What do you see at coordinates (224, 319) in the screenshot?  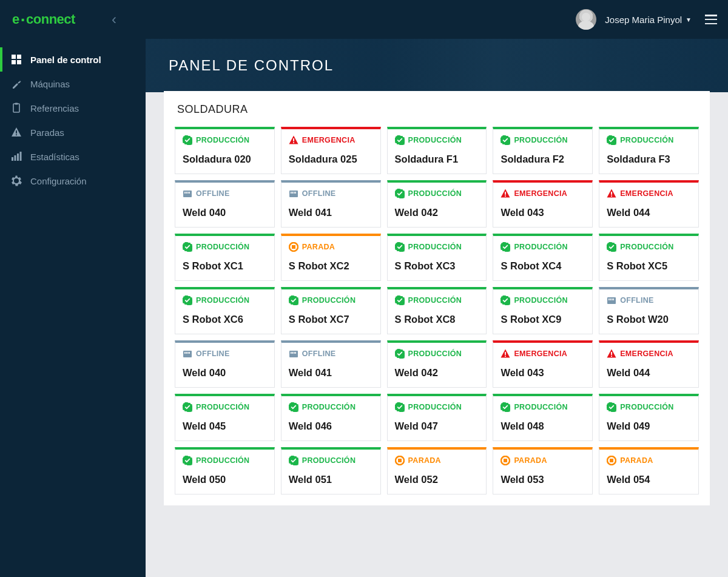 I see `machine-name: S Robot XC6` at bounding box center [224, 319].